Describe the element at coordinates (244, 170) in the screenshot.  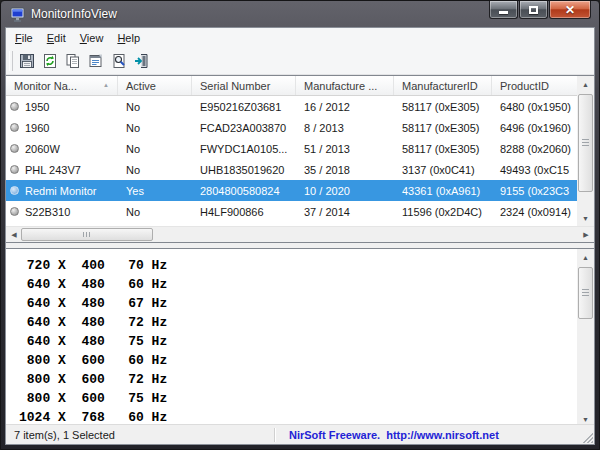
I see `cell-serial: UHB1835019620` at that location.